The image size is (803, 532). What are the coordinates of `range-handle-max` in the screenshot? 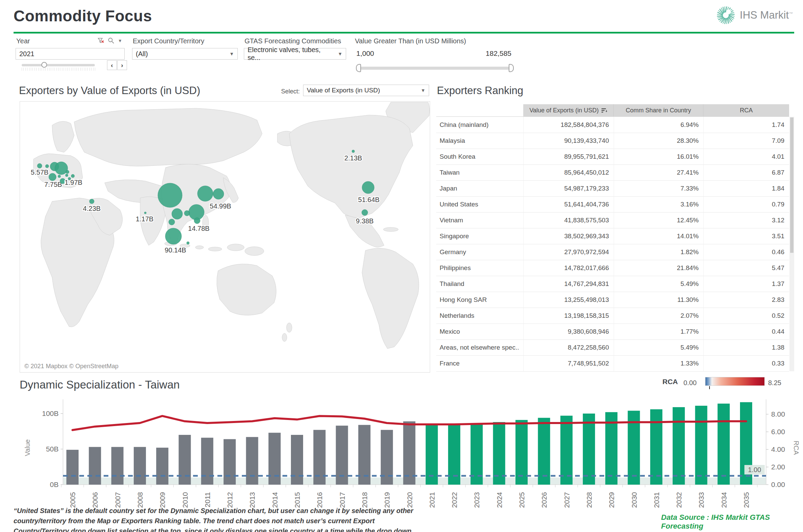 It's located at (511, 68).